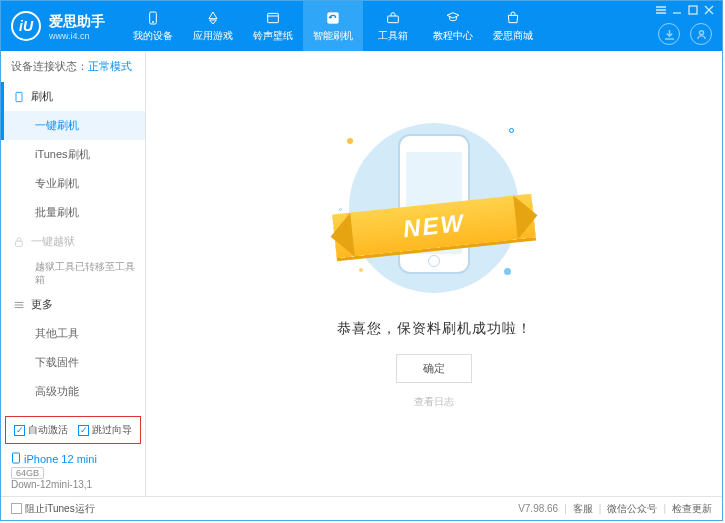 This screenshot has height=523, width=725. Describe the element at coordinates (73, 430) in the screenshot. I see `flash-options: ✓自动激活 ✓跳过向导` at that location.